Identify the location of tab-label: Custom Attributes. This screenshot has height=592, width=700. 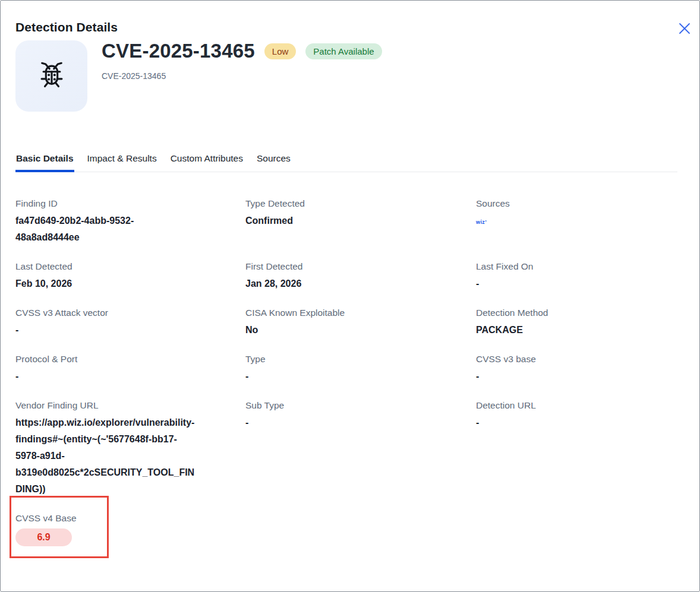
(207, 158).